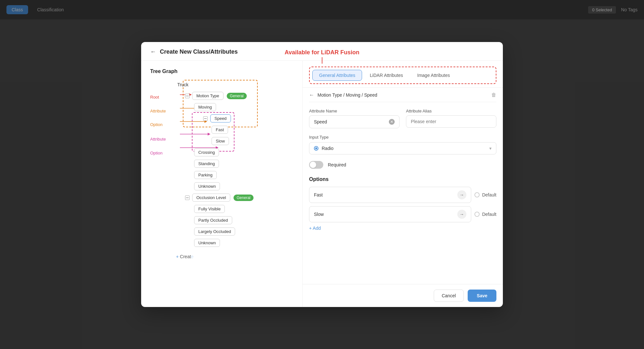 The image size is (644, 349). Describe the element at coordinates (234, 85) in the screenshot. I see `tree-node-truck: Truck` at that location.